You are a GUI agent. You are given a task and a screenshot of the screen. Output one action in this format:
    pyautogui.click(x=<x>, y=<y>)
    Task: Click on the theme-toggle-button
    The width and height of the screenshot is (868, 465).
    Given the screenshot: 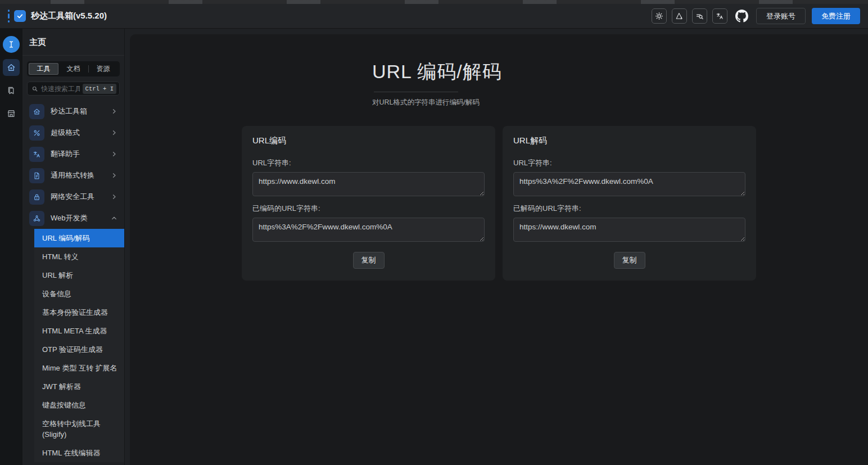 What is the action you would take?
    pyautogui.click(x=659, y=16)
    